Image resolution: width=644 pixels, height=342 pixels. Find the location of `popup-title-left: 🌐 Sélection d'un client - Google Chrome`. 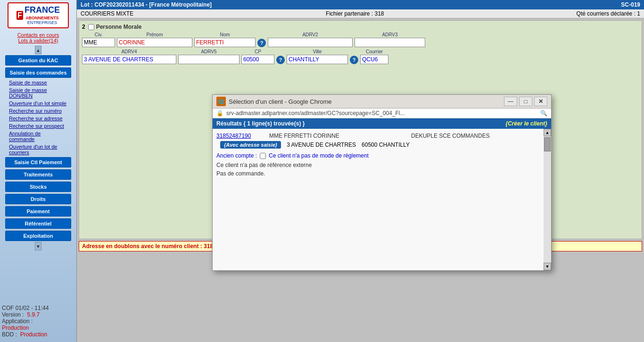

popup-title-left: 🌐 Sélection d'un client - Google Chrome is located at coordinates (274, 101).